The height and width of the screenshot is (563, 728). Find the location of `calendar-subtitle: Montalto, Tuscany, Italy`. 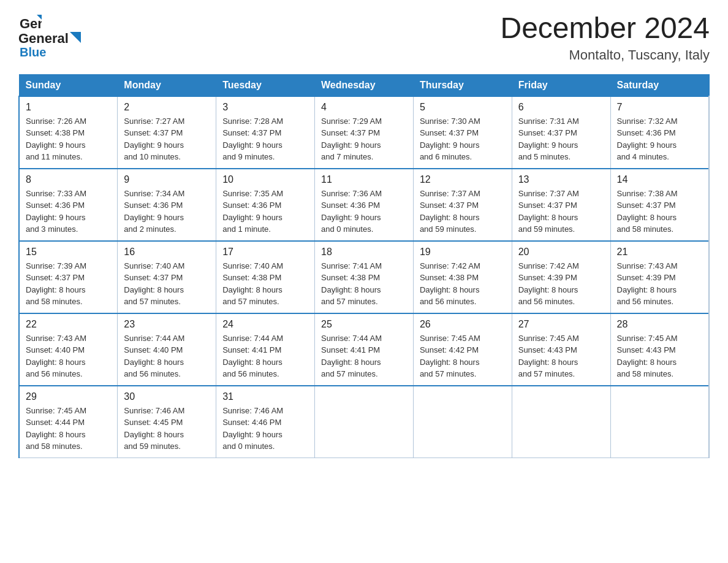

calendar-subtitle: Montalto, Tuscany, Italy is located at coordinates (605, 55).